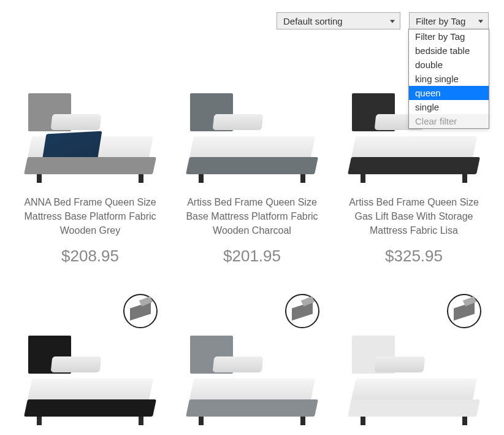  Describe the element at coordinates (252, 217) in the screenshot. I see `product-title: Artiss Bed Frame Queen Size Base Mattres…` at that location.